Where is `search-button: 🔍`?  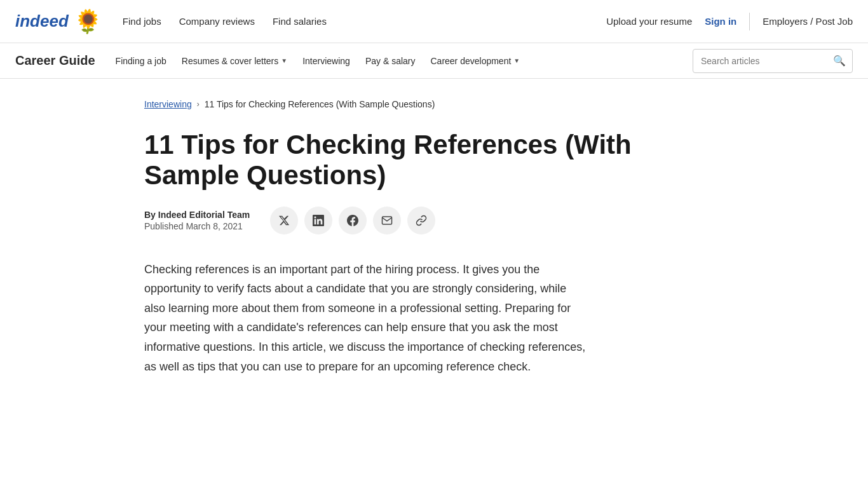
search-button: 🔍 is located at coordinates (839, 61).